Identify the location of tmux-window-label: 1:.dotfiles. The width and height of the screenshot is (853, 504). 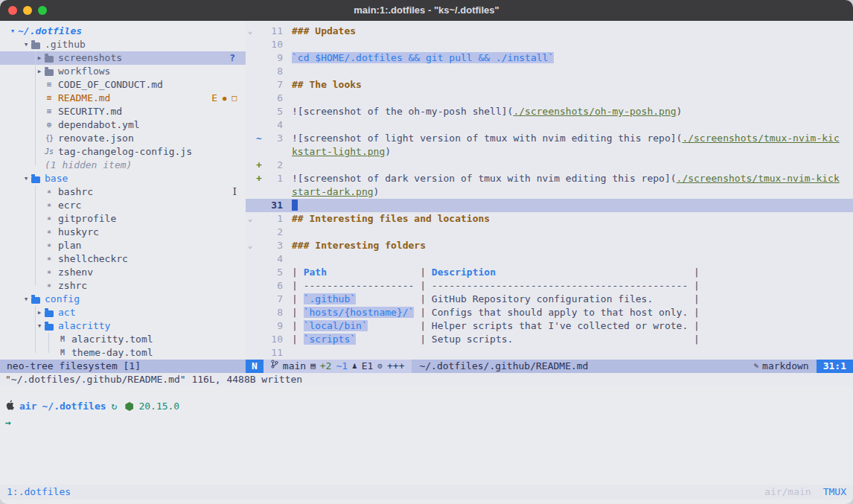
(39, 492).